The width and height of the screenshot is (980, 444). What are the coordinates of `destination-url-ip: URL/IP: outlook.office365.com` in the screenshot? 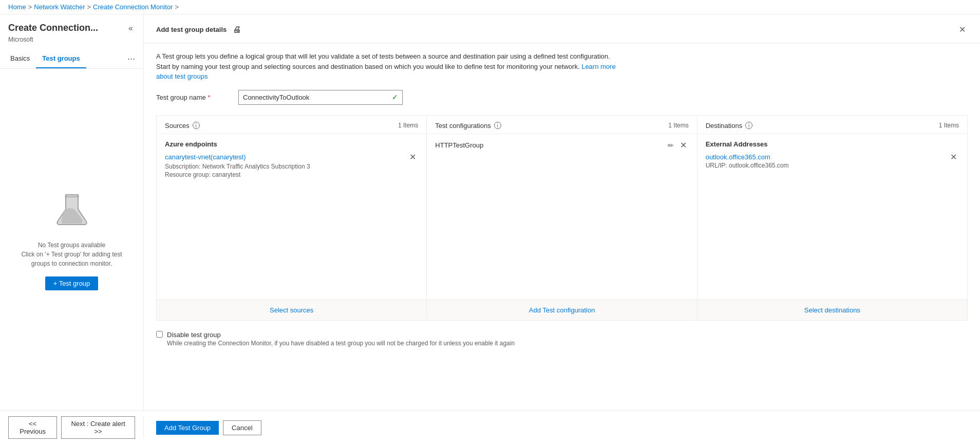 It's located at (827, 165).